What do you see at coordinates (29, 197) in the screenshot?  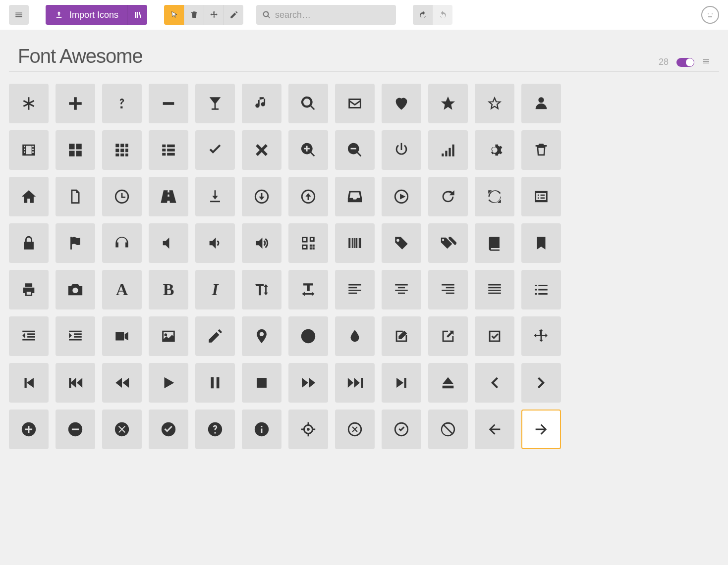 I see `icon-home` at bounding box center [29, 197].